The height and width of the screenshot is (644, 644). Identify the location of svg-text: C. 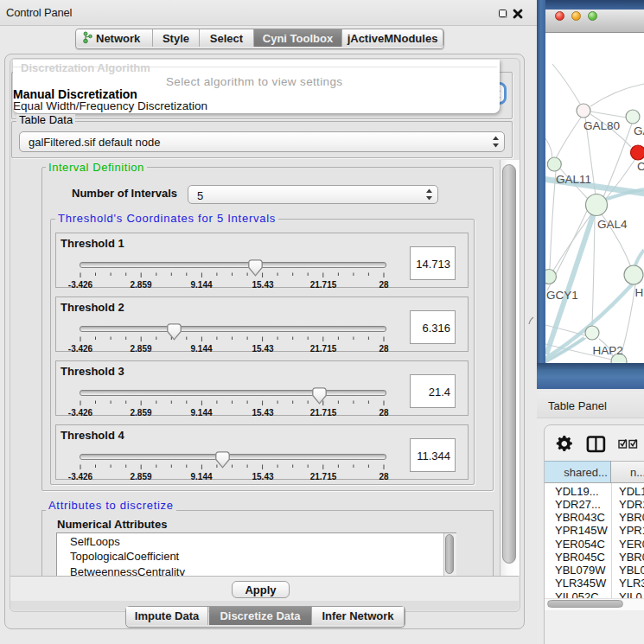
(641, 166).